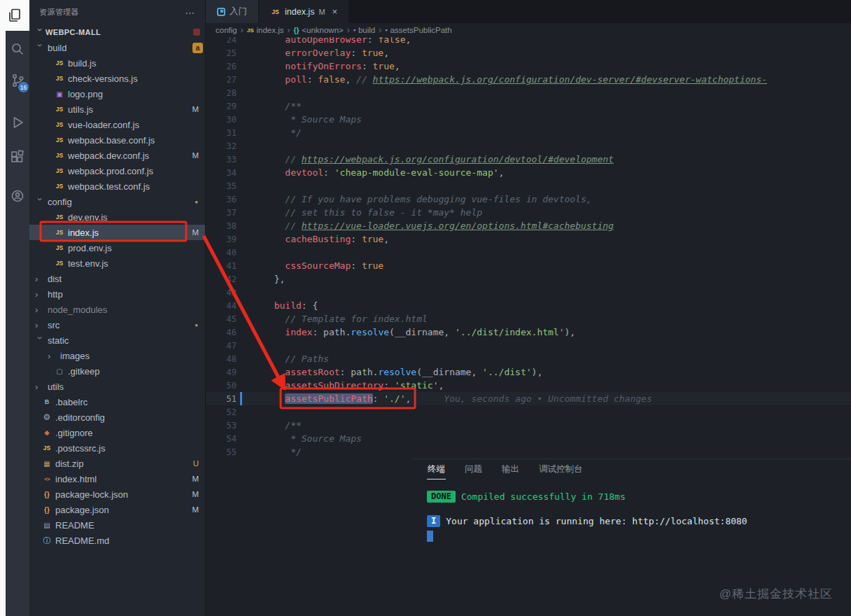 The image size is (851, 616). I want to click on code-line-45: 45 // Template for index.html, so click(528, 319).